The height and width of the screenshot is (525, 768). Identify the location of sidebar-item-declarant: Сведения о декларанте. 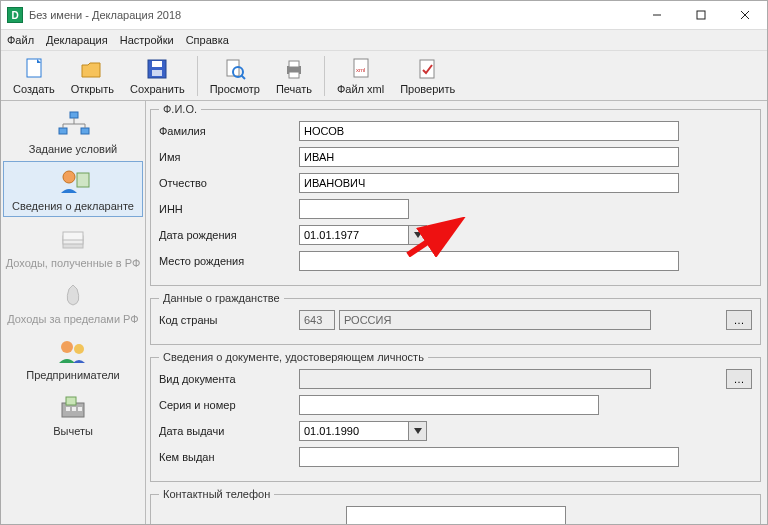
(73, 189).